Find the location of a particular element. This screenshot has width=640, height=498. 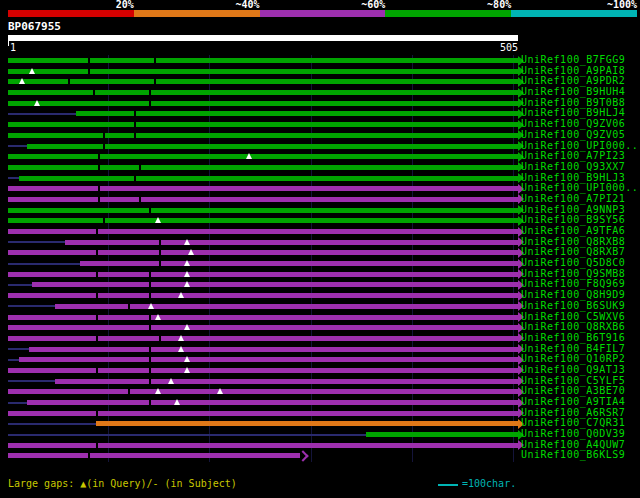

scale-legend-label: =100char. is located at coordinates (489, 484).